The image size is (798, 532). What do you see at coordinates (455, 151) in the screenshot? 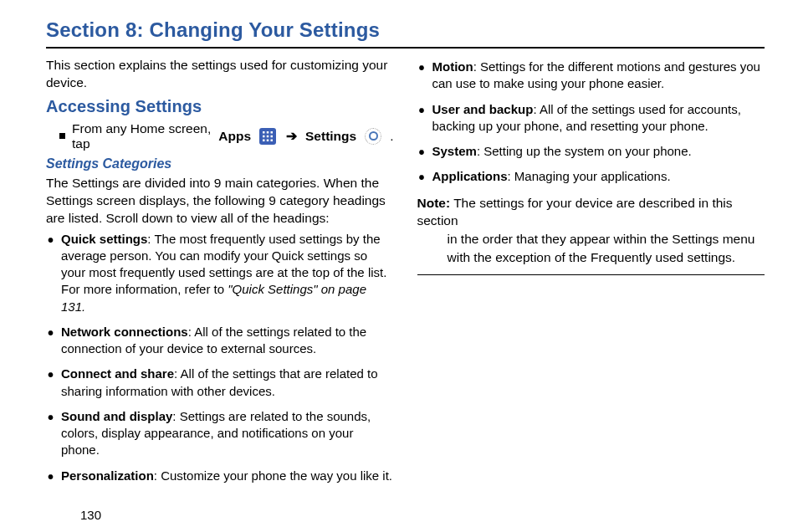
I see `category-name: System` at bounding box center [455, 151].